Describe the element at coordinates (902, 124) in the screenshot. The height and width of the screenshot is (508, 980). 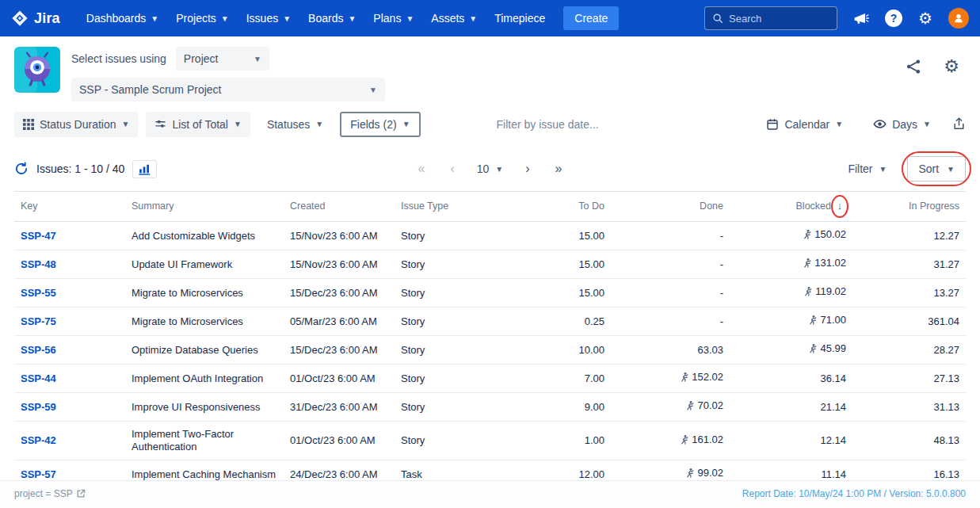
I see `time-unit-dropdown: Days ▼` at that location.